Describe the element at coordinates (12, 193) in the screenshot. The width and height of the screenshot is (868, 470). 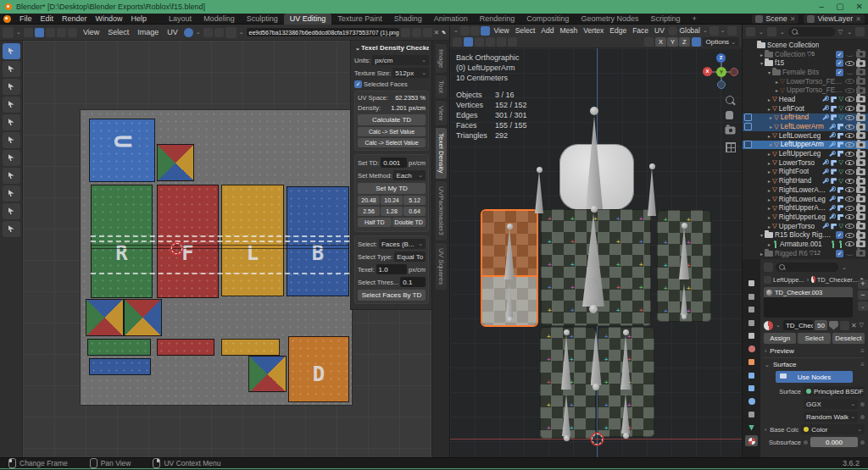
I see `tool-relax` at that location.